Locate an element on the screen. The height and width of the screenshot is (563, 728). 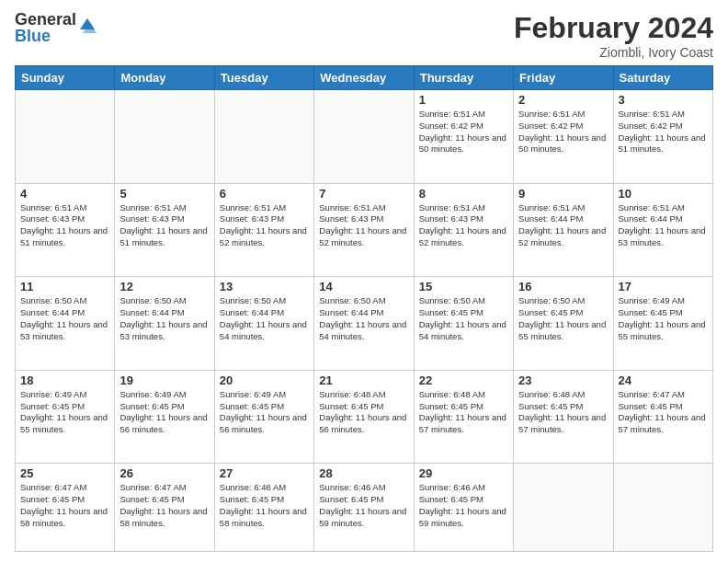
table-row: 15Sunrise: 6:50 AMSunset: 6:45 PMDayligh… is located at coordinates (463, 324).